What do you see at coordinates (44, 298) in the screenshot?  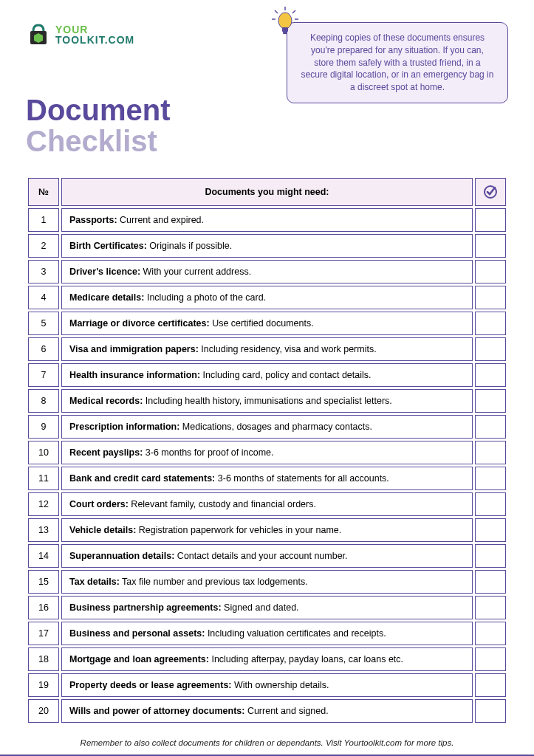 I see `row-number: 4` at bounding box center [44, 298].